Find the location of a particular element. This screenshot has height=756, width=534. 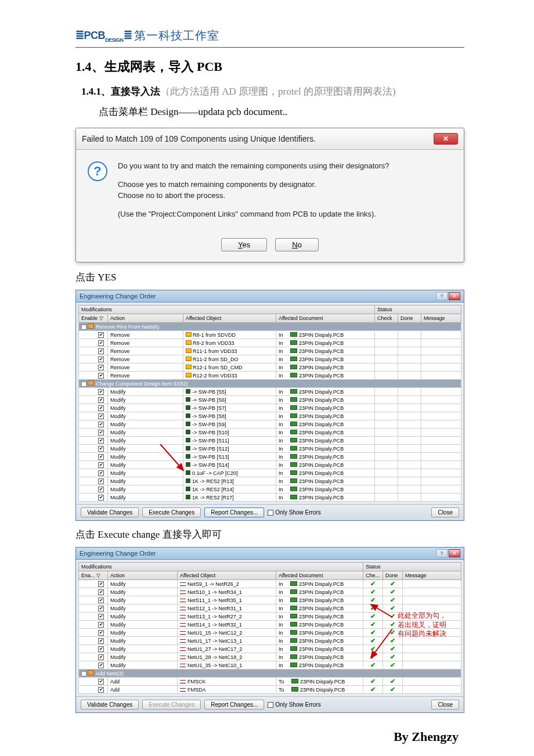

col-check: Che... is located at coordinates (373, 576).